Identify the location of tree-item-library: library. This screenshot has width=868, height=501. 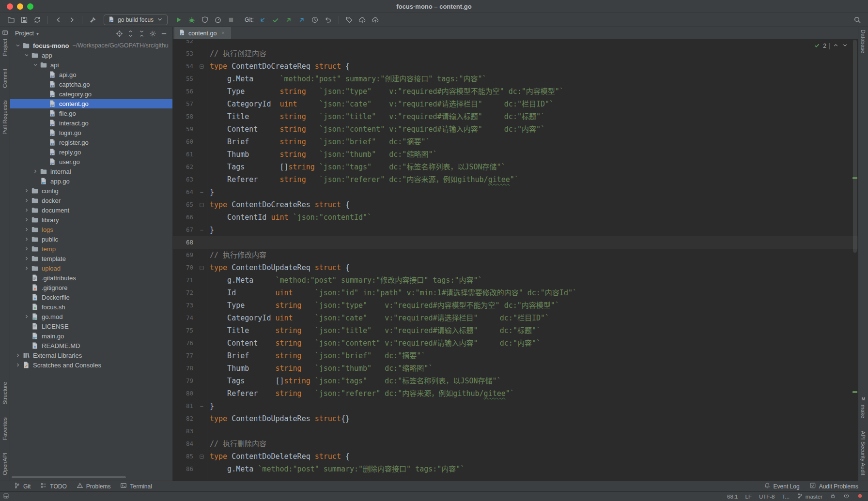
(91, 220).